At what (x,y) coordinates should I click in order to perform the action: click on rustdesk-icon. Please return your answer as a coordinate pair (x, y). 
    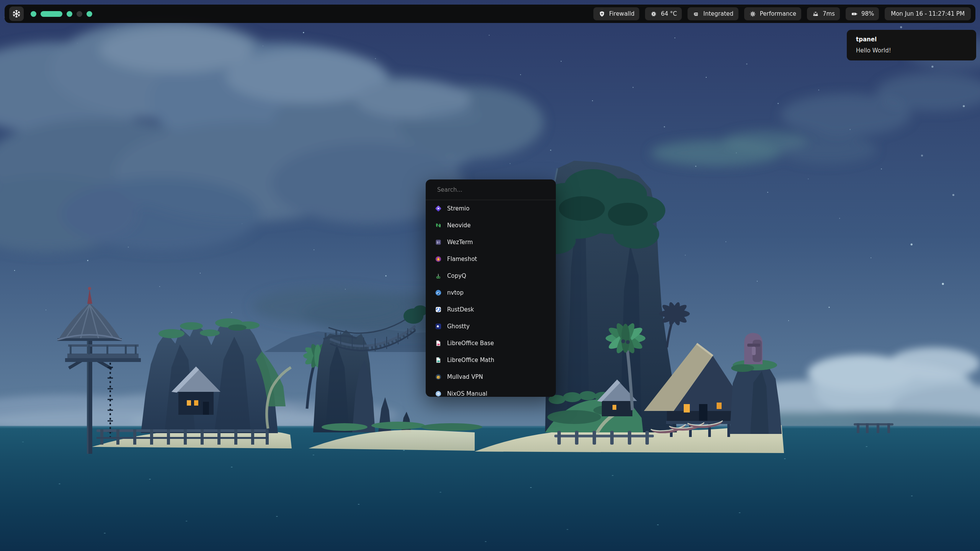
    Looking at the image, I should click on (438, 310).